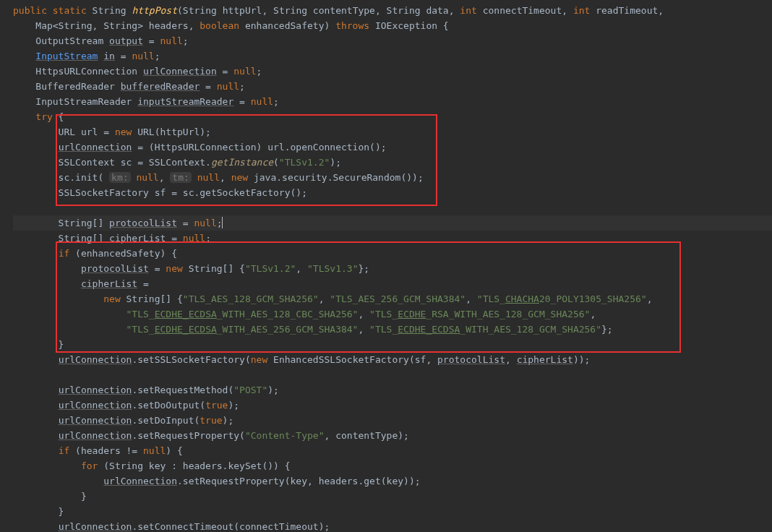 This screenshot has width=772, height=532. I want to click on code-line: String[] cipherList = null;, so click(393, 239).